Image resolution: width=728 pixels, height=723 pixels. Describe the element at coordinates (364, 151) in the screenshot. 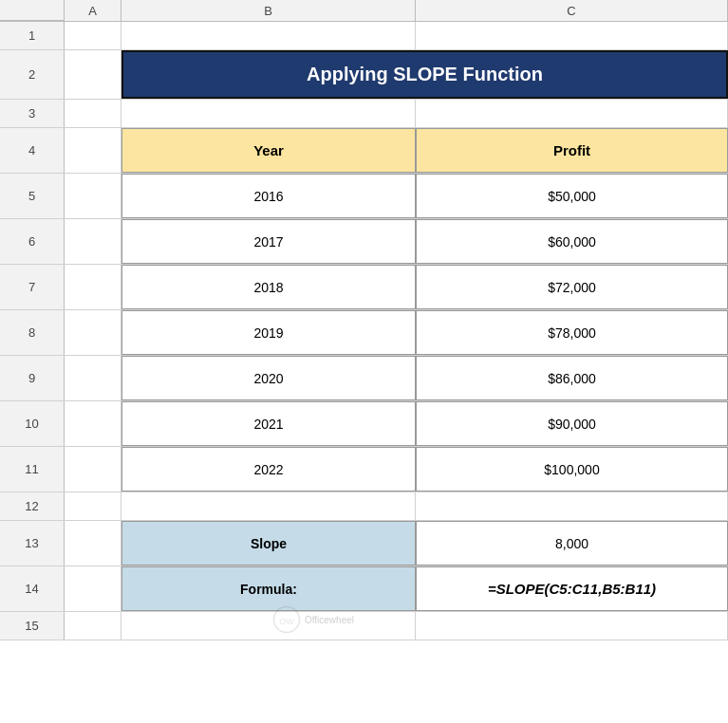

I see `row-4: 4 Year Profit` at that location.